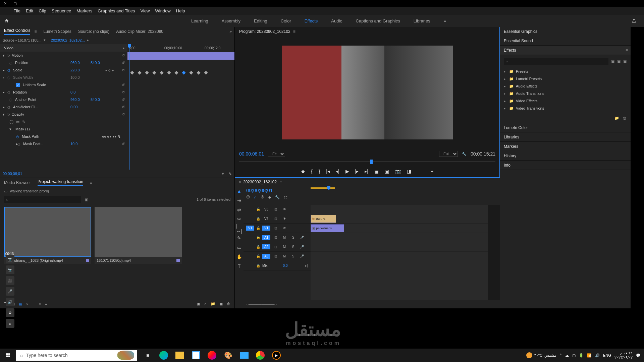  I want to click on antiflicker-value: 0.00, so click(74, 107).